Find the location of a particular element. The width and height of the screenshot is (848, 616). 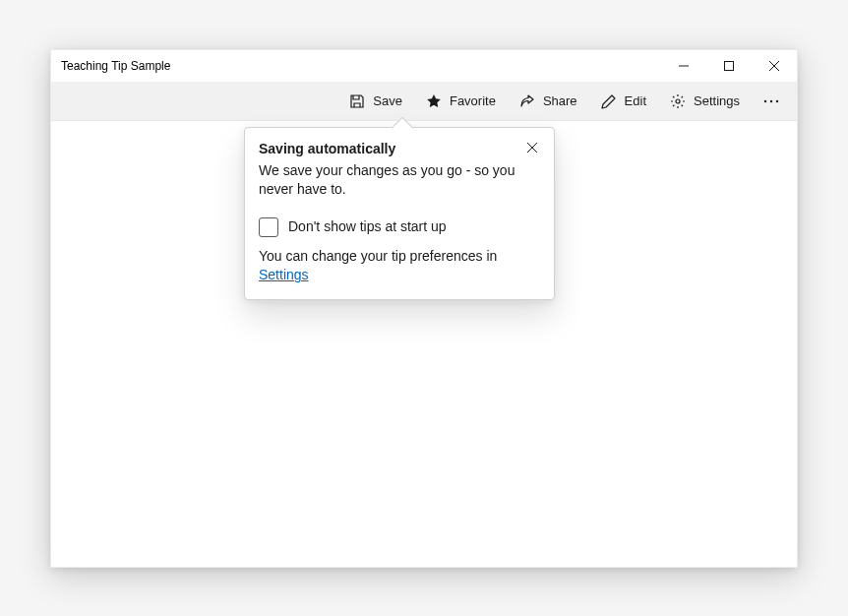

tip-checkbox is located at coordinates (269, 227).